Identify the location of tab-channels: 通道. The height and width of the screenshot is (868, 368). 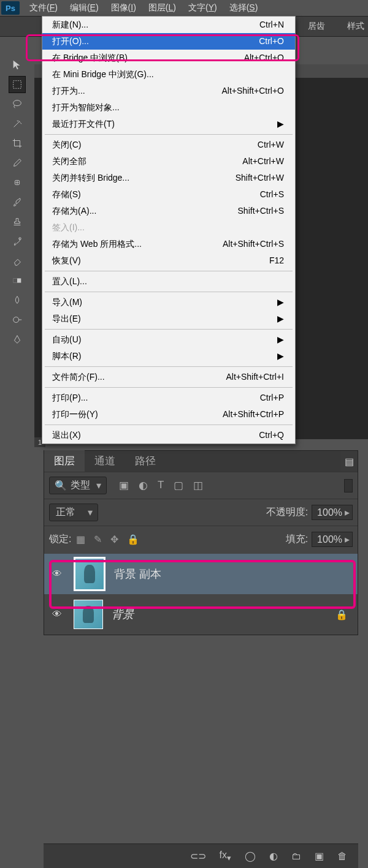
(105, 461).